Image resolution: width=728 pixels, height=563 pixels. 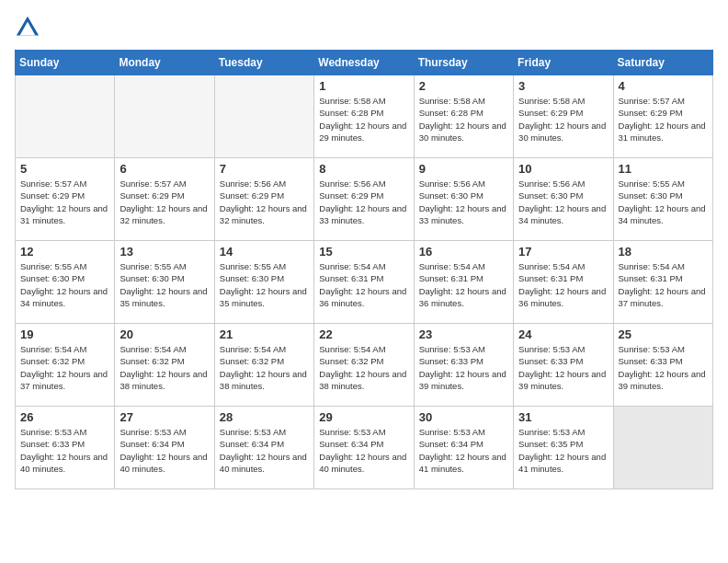 I want to click on calendar-cell: 13Sunrise: 5:55 AMSunset: 6:30 PMDayligh…, so click(x=165, y=282).